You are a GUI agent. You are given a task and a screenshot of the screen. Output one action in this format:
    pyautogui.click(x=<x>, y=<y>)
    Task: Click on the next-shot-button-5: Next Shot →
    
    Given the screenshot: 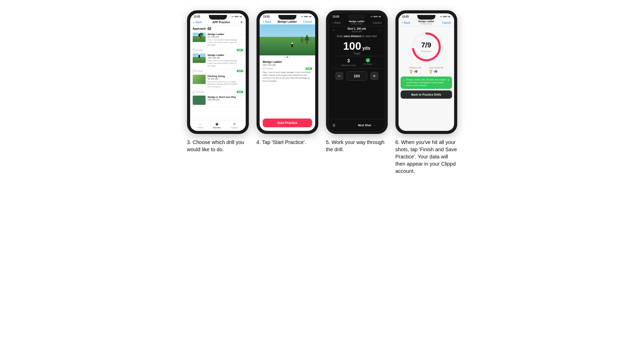 What is the action you would take?
    pyautogui.click(x=367, y=125)
    